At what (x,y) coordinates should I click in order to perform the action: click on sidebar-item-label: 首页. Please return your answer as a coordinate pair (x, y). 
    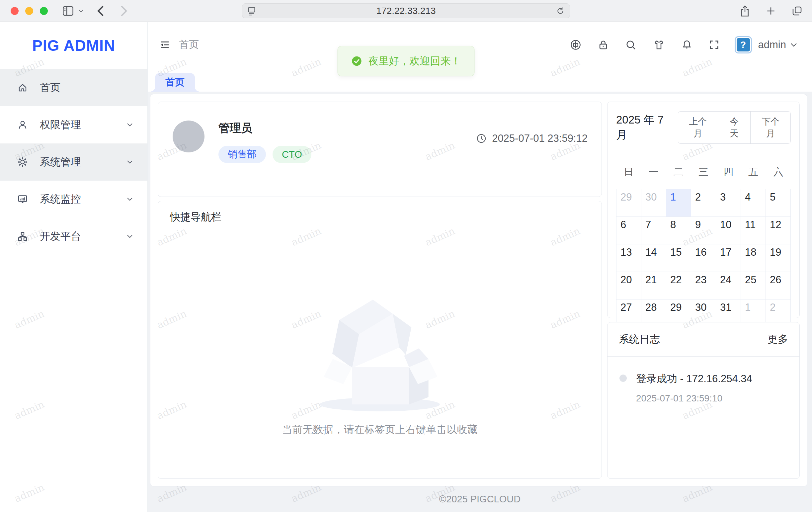
    Looking at the image, I should click on (50, 88).